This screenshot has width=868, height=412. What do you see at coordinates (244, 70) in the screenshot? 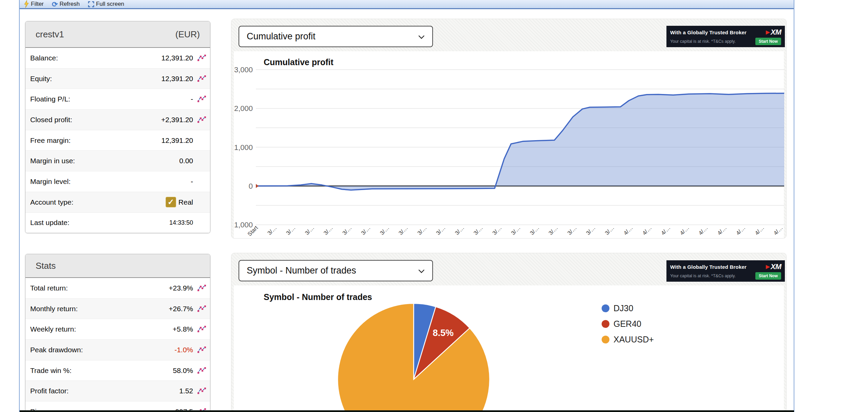
I see `svg-text: 3,000` at bounding box center [244, 70].